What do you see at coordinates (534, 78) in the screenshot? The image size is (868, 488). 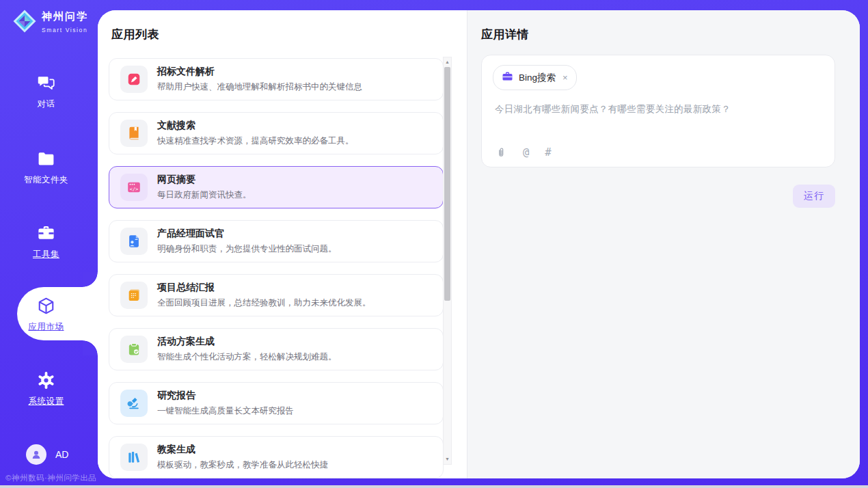 I see `tool-tag-bing-search: Bing搜索 ×` at bounding box center [534, 78].